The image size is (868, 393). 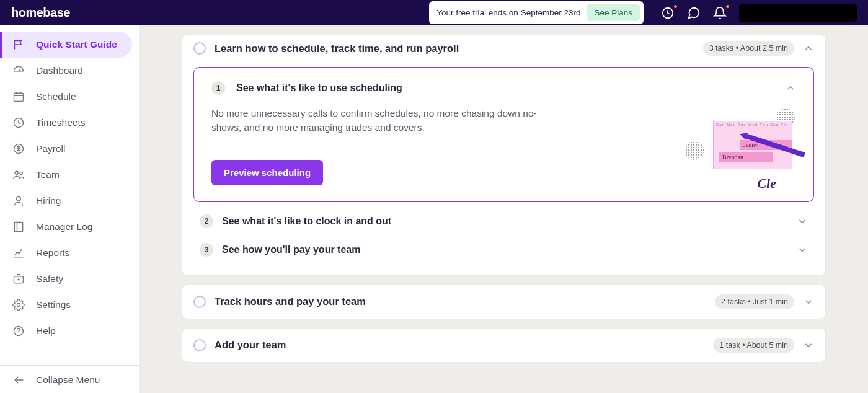 What do you see at coordinates (744, 151) in the screenshot?
I see `scheduling-illustration: Sun Mon Tue Wed Thu Sun Fri Jenny Brenda…` at bounding box center [744, 151].